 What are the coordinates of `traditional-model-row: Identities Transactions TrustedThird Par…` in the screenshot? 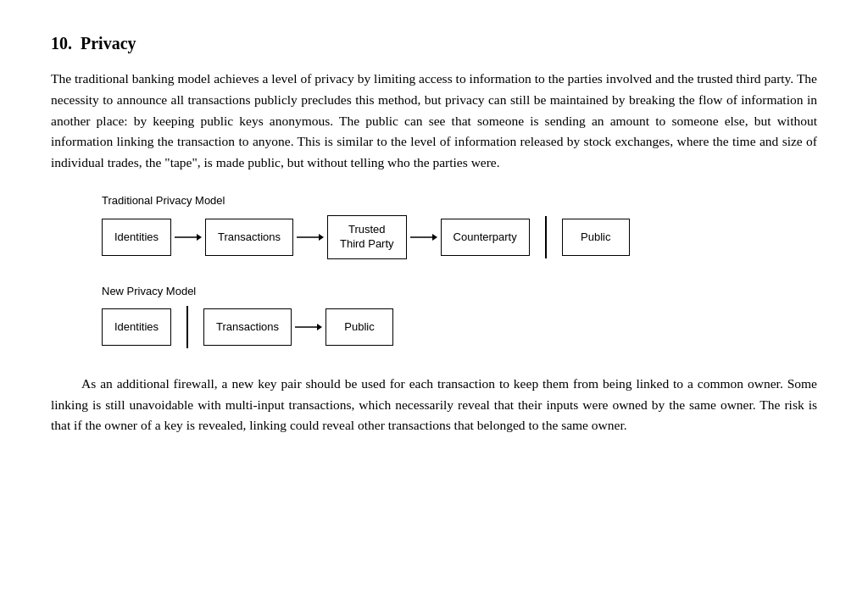 It's located at (459, 237).